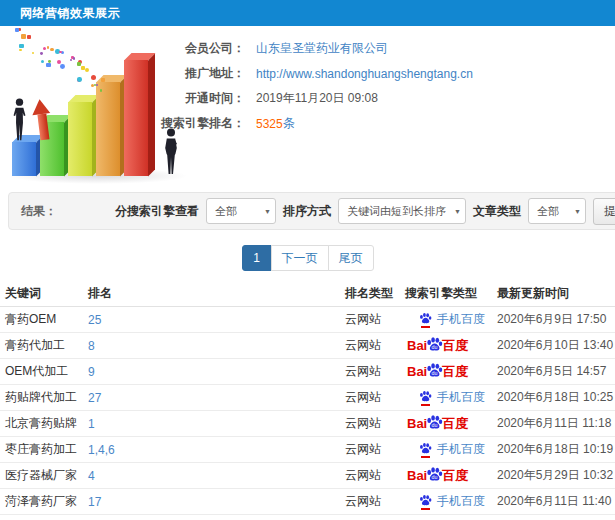 The height and width of the screenshot is (520, 615). I want to click on rank-link: 25, so click(94, 320).